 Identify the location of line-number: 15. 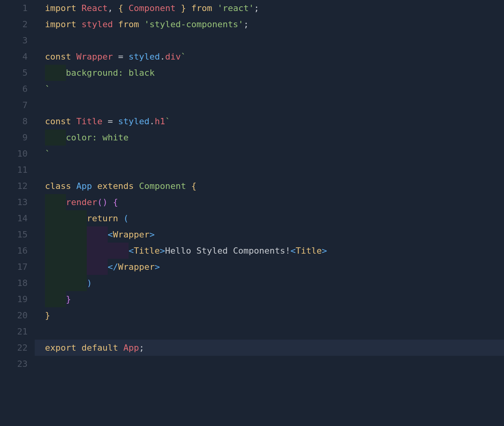
(14, 234).